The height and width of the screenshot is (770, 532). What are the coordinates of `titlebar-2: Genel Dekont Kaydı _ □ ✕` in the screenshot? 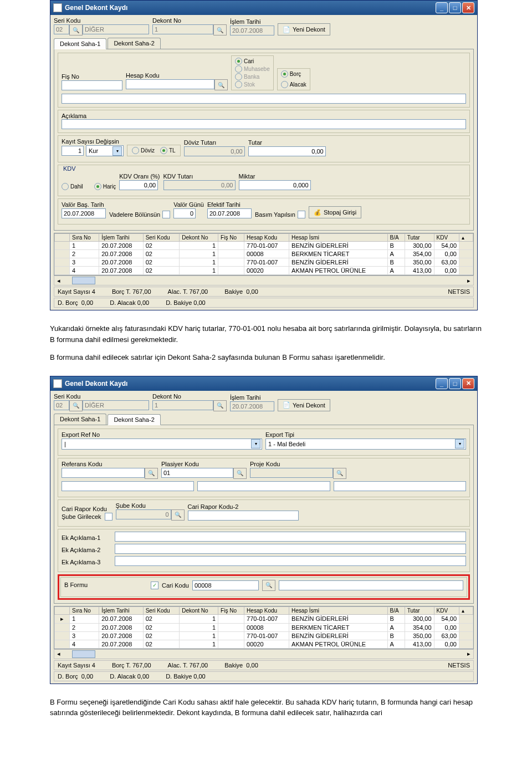 It's located at (264, 384).